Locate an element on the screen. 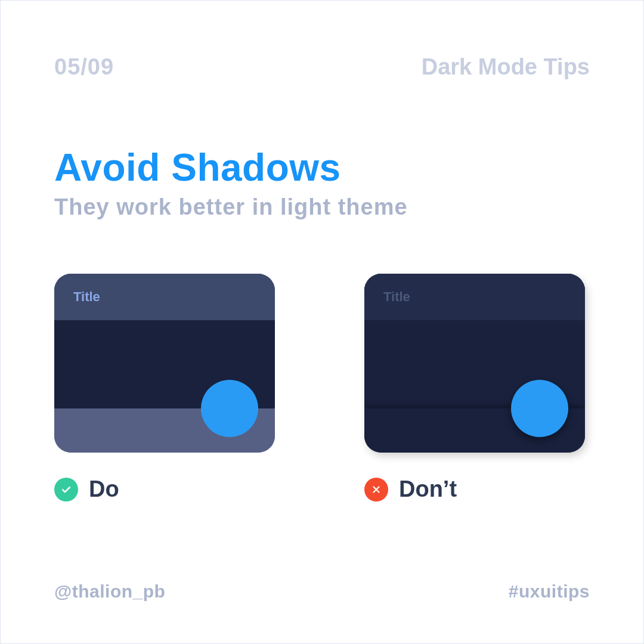  check-icon is located at coordinates (66, 490).